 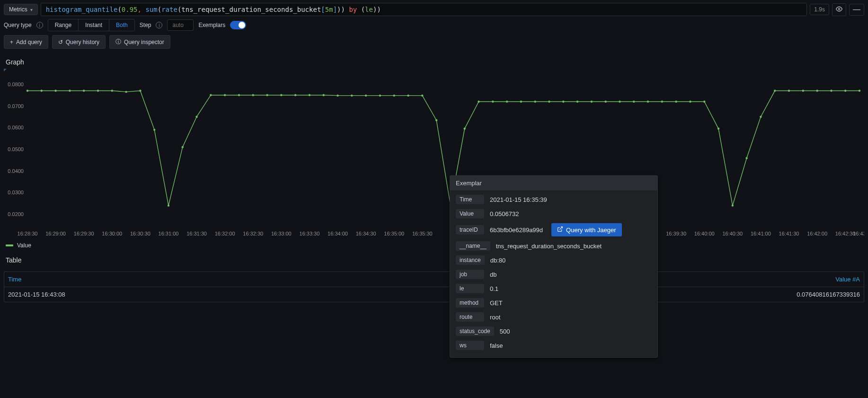 What do you see at coordinates (789, 234) in the screenshot?
I see `svg-text: 16:41:30` at bounding box center [789, 234].